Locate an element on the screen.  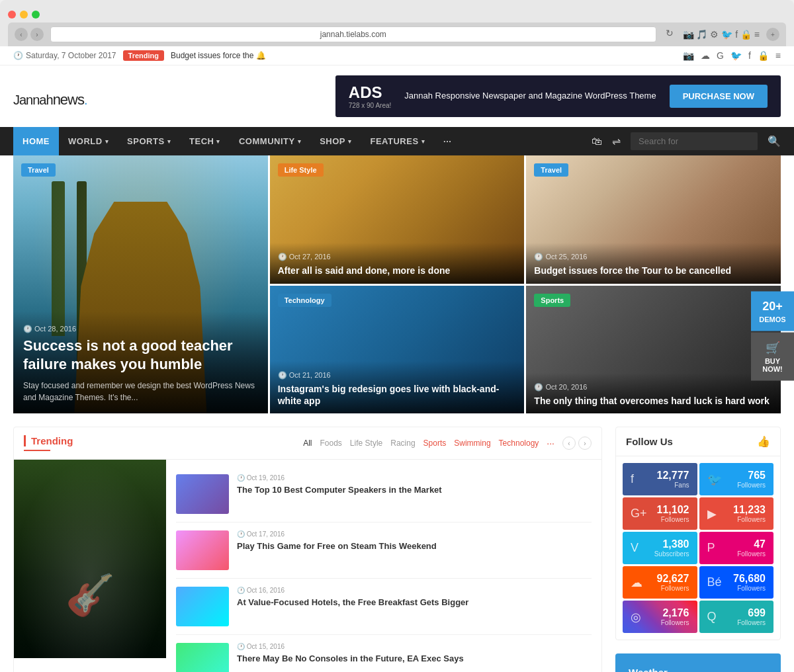
nav-world: WORLD▾ is located at coordinates (89, 142).